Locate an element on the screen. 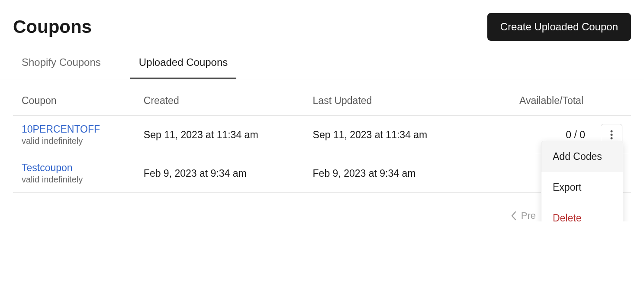 The width and height of the screenshot is (644, 286). create-uploaded-coupon-button: Create Uploaded Coupon is located at coordinates (559, 27).